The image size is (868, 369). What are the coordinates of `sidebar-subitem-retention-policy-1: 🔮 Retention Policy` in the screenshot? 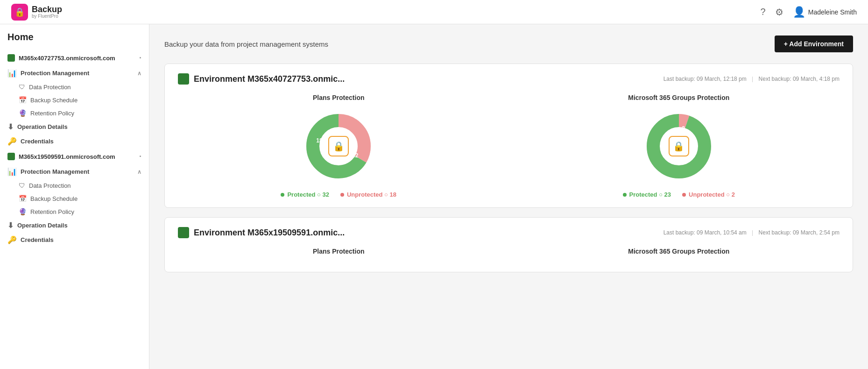 It's located at (75, 113).